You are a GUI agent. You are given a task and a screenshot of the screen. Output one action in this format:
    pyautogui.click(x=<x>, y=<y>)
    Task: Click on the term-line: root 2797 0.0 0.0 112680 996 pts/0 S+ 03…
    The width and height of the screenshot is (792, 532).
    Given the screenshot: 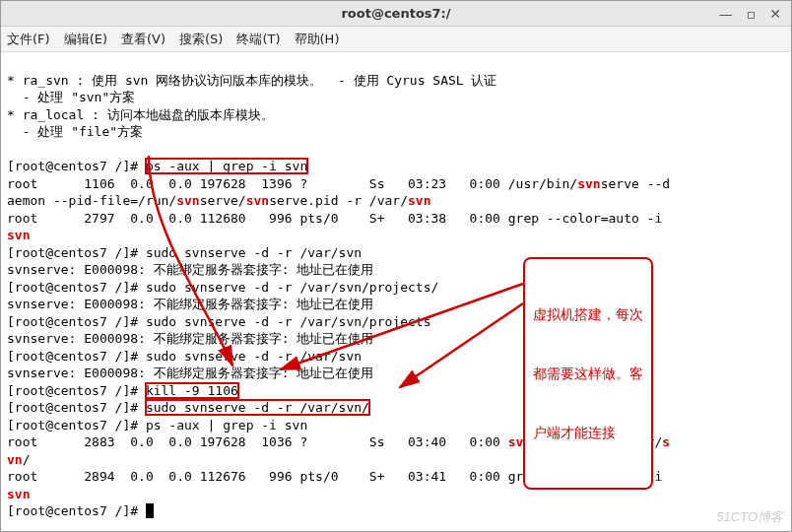 What is the action you would take?
    pyautogui.click(x=339, y=219)
    